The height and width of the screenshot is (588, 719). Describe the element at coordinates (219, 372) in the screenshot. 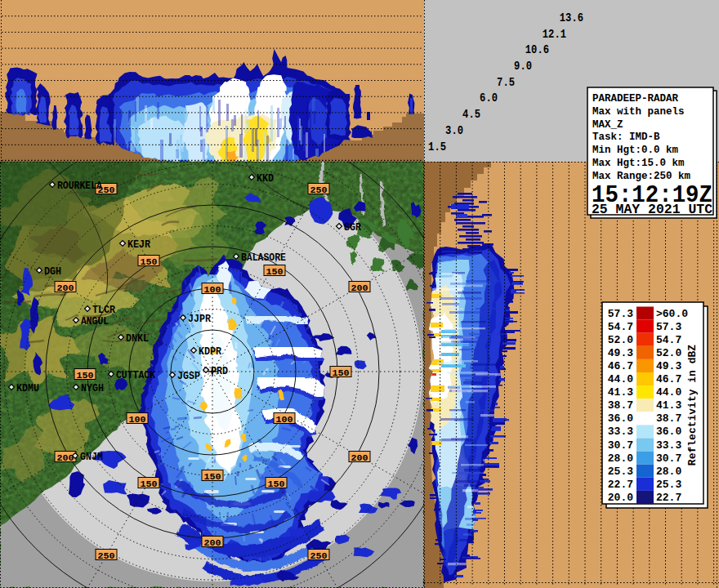

I see `svg-text: PRD` at that location.